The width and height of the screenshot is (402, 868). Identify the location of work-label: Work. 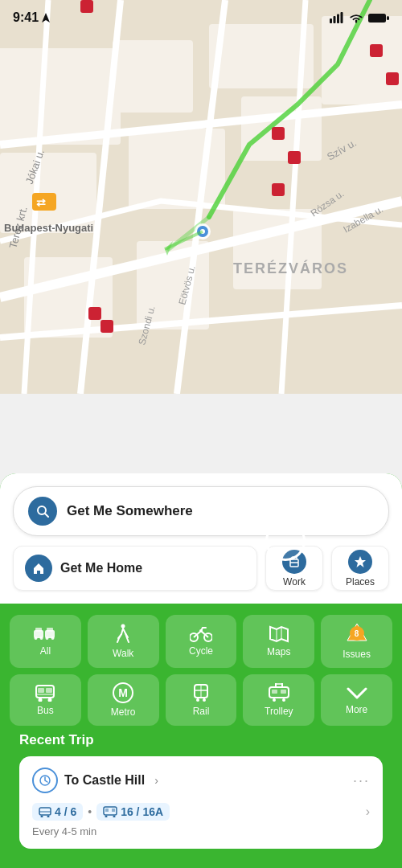
(294, 582).